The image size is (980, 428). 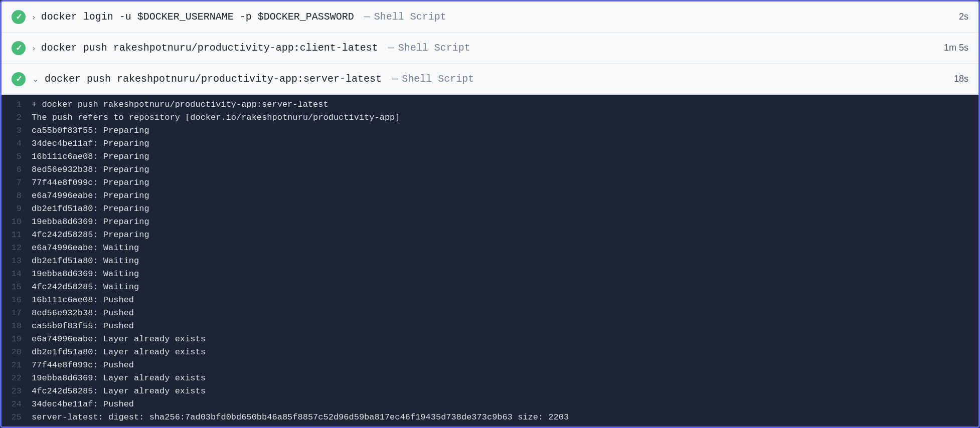 What do you see at coordinates (118, 391) in the screenshot?
I see `line-content: 4fc242d58285: Layer already exists` at bounding box center [118, 391].